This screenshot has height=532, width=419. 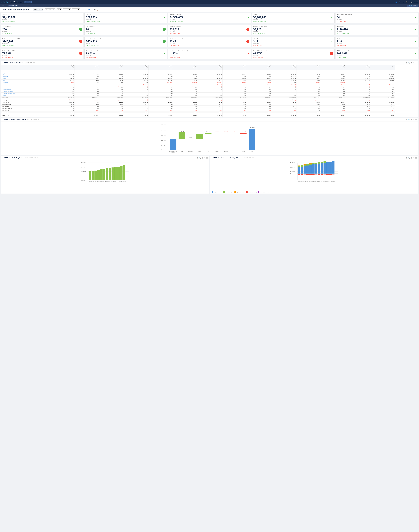 I want to click on table-cell: 356.97, so click(x=309, y=80).